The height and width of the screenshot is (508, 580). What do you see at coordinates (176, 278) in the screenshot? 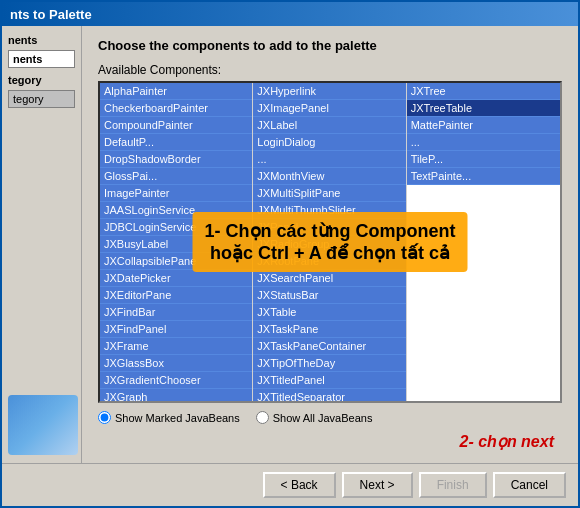
I see `list-item: JXDatePicker` at bounding box center [176, 278].